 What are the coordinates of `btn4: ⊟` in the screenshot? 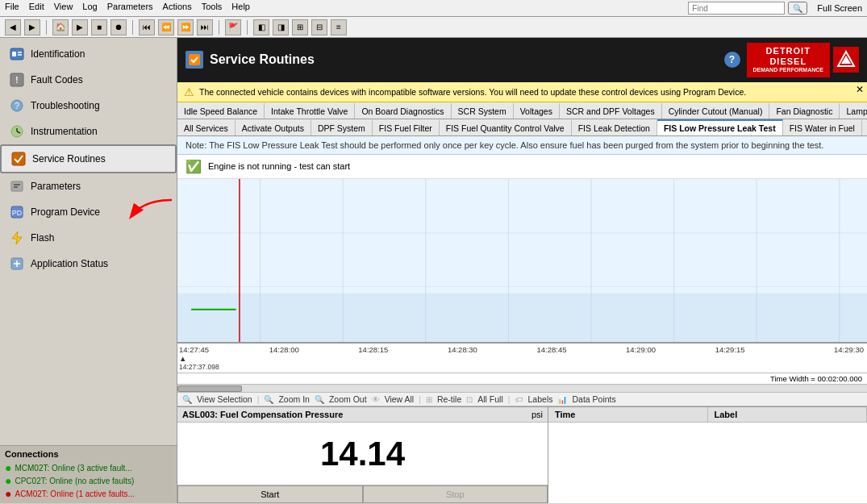 It's located at (319, 27).